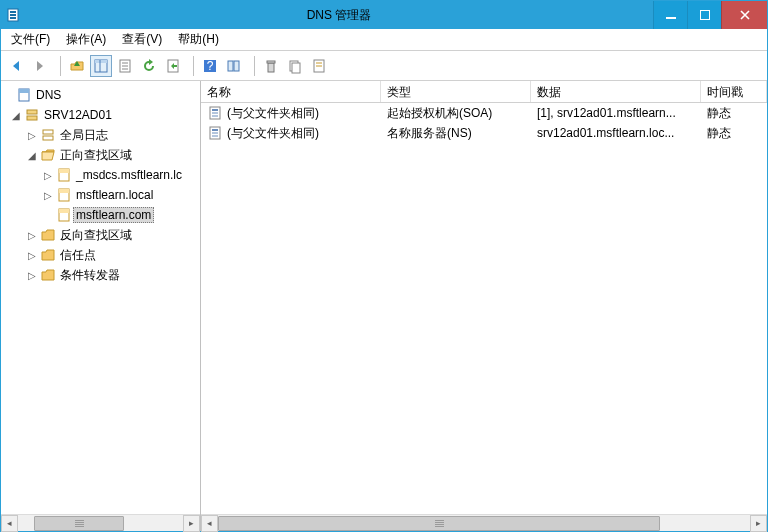 The width and height of the screenshot is (768, 532). I want to click on tree-node-global-log: ▷ 全局日志, so click(100, 135).